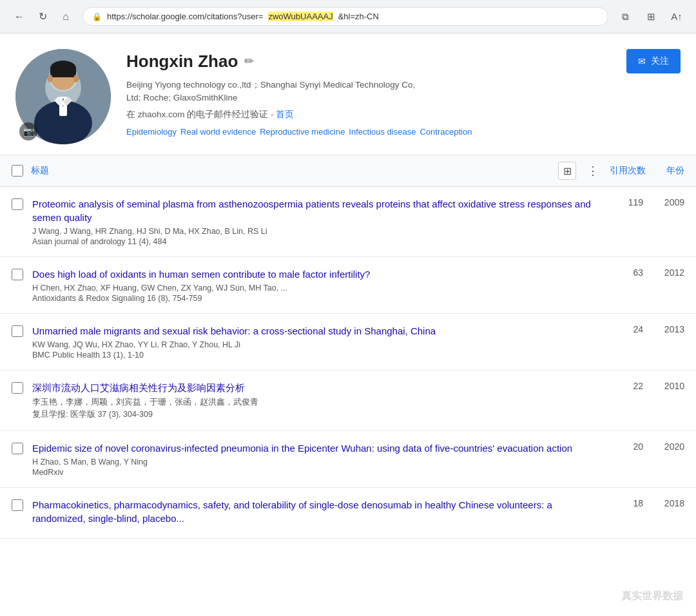  Describe the element at coordinates (285, 115) in the screenshot. I see `homepage-link: 首页` at that location.